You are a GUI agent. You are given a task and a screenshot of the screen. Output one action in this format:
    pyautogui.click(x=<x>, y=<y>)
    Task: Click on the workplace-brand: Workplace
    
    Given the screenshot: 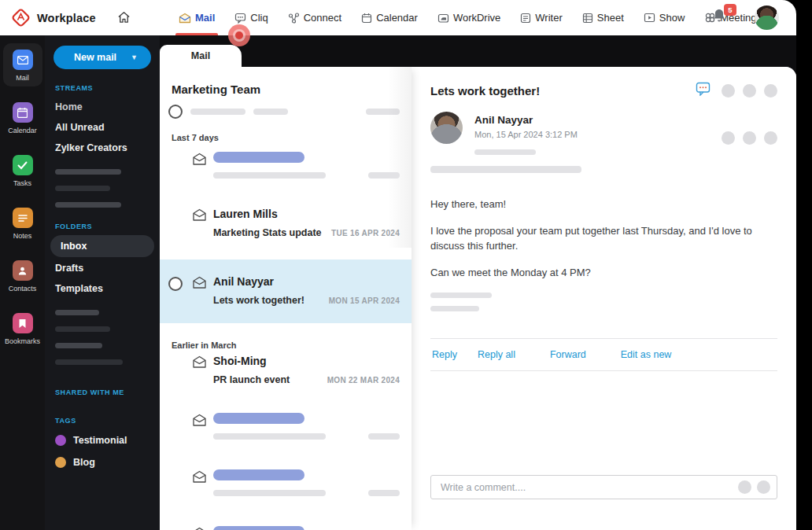 What is the action you would take?
    pyautogui.click(x=54, y=17)
    